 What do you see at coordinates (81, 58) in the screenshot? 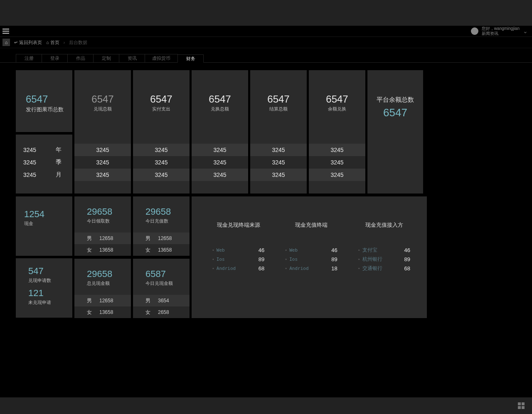
I see `tab-2: 作品` at bounding box center [81, 58].